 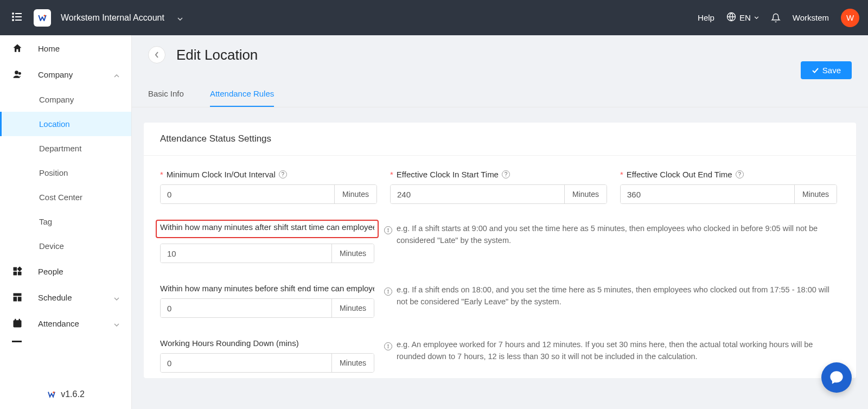 I want to click on back-button, so click(x=157, y=55).